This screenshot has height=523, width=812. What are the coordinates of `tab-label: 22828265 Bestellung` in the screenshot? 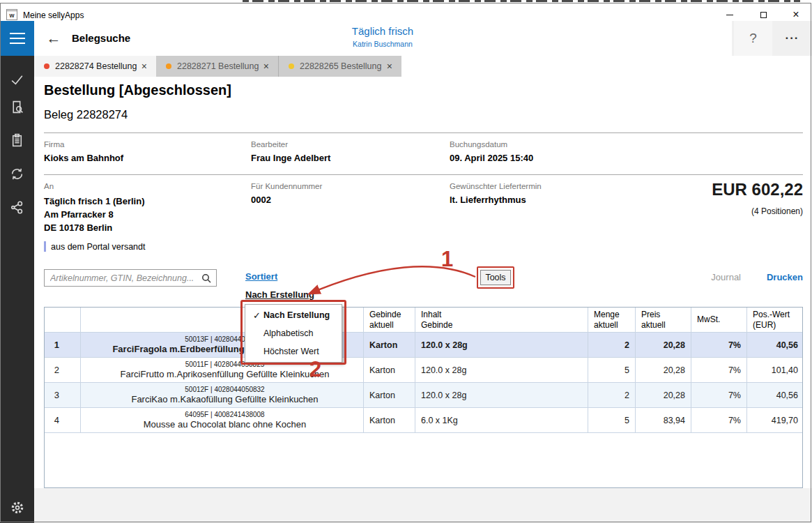 It's located at (340, 66).